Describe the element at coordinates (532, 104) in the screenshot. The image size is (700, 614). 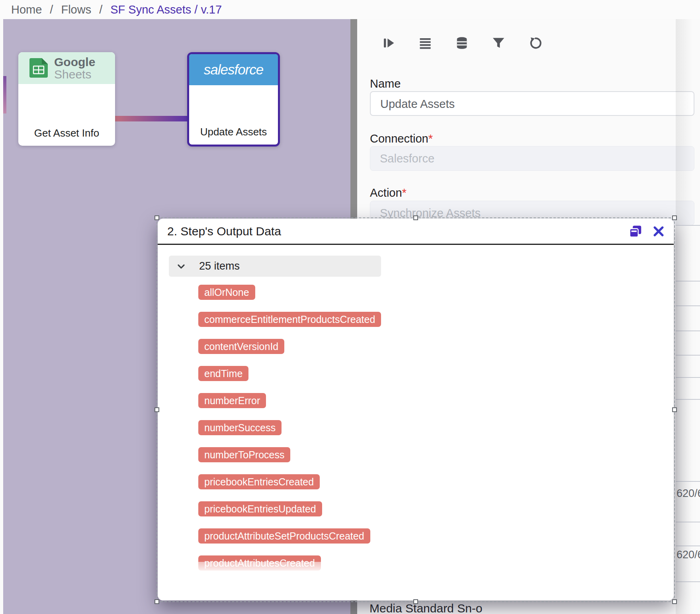
I see `name-input: Update Assets` at that location.